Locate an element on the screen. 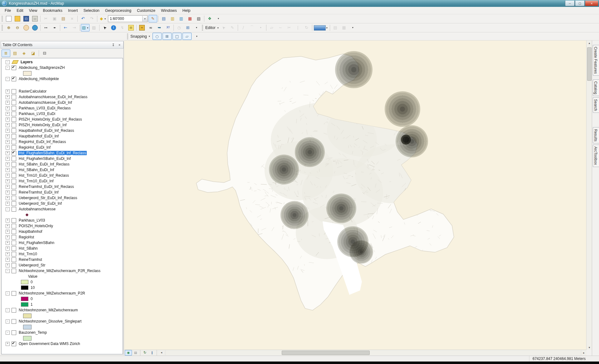 Image resolution: width=599 pixels, height=364 pixels. horizontal-scrollbar-thumb is located at coordinates (326, 353).